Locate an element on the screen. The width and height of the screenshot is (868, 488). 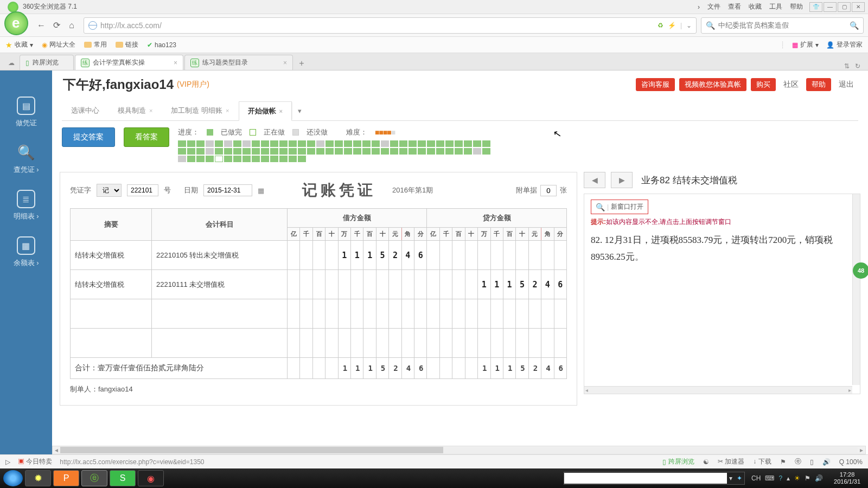
task-prev-button: ◀ is located at coordinates (595, 180).